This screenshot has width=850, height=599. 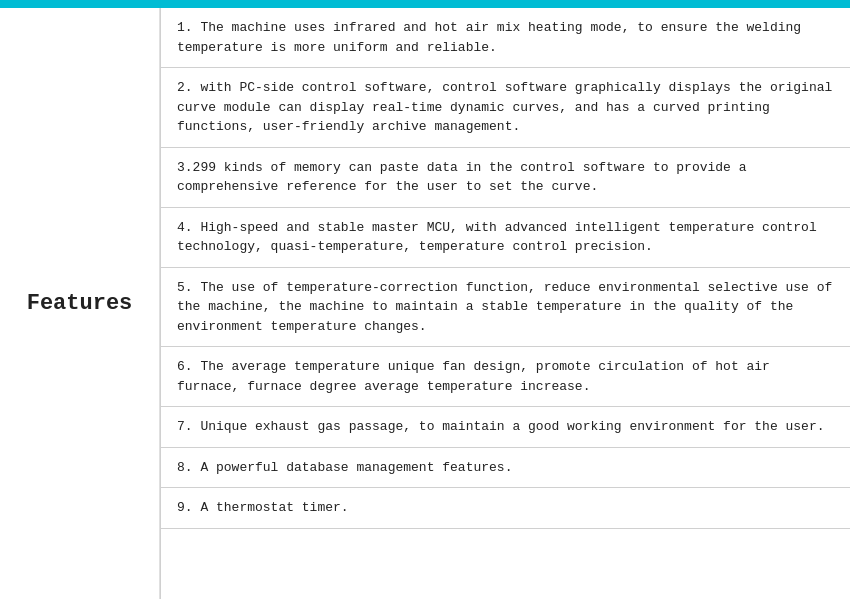 I want to click on feature-row: 3.299 kinds of memory can paste data in …, so click(x=506, y=178).